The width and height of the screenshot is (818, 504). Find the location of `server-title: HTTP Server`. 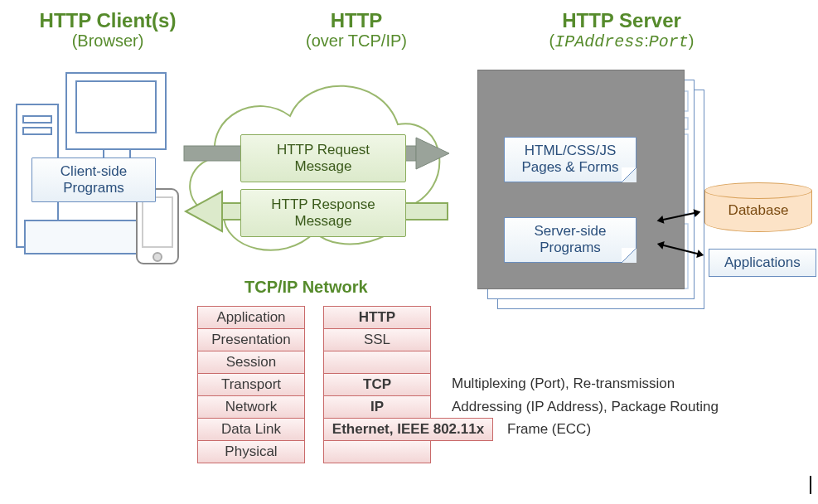

server-title: HTTP Server is located at coordinates (622, 21).